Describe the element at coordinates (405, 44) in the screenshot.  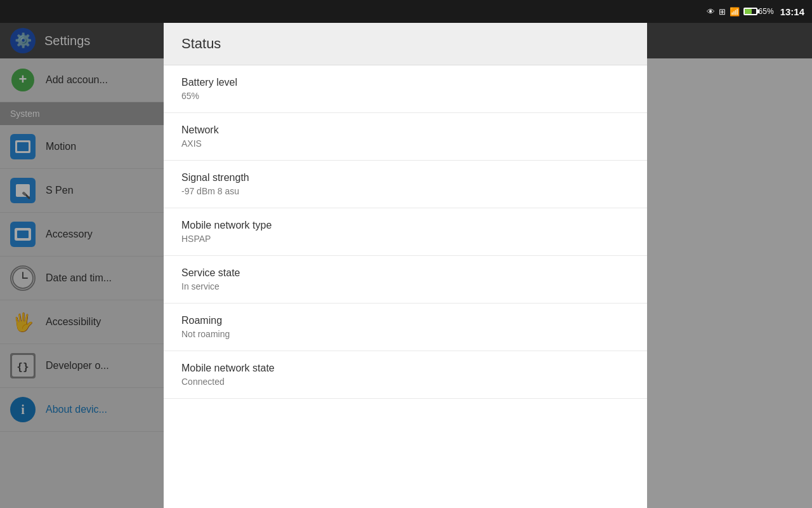
I see `dialog-header: Status` at that location.